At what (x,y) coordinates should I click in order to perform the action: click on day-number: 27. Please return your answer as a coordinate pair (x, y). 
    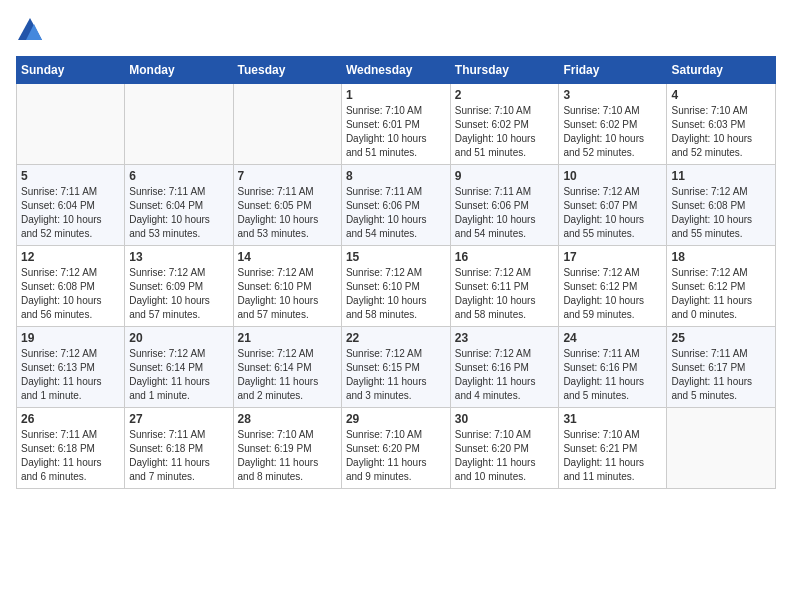
    Looking at the image, I should click on (178, 419).